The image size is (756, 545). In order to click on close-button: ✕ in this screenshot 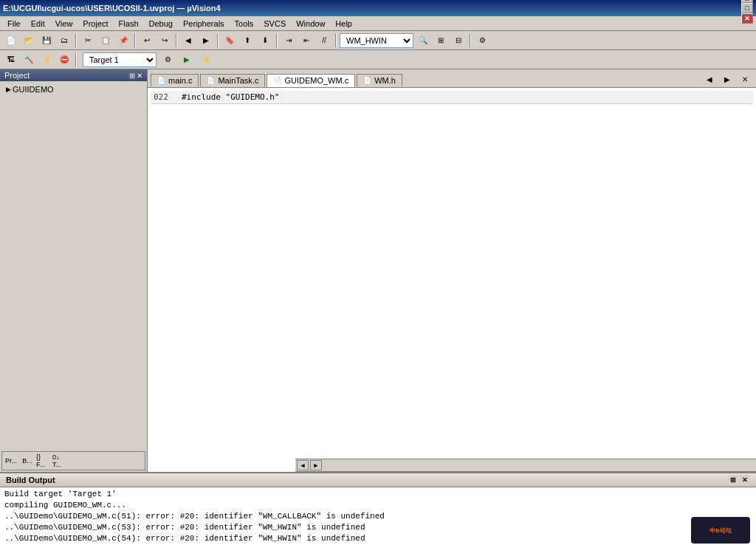, I will do `click(747, 18)`.